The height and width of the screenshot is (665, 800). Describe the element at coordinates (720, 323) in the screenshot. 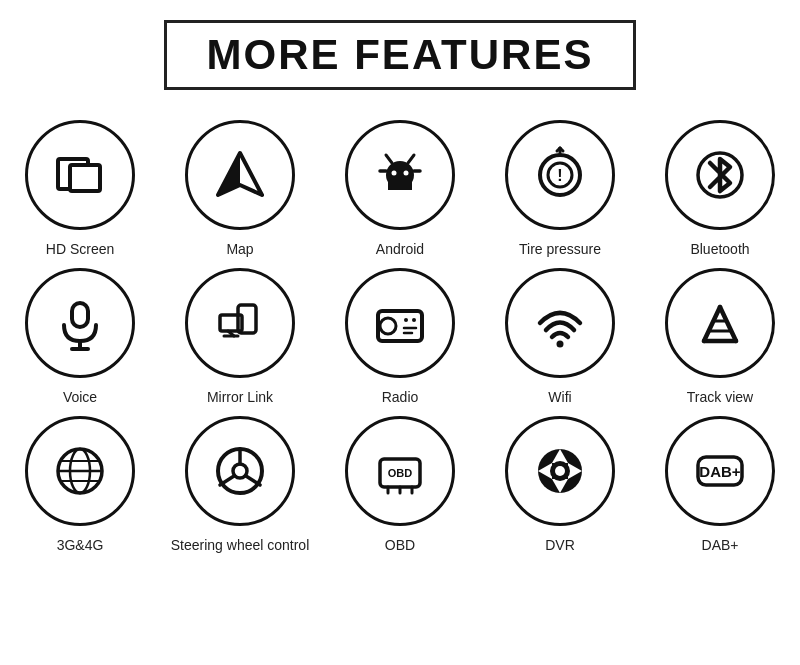

I see `track-view-icon` at that location.